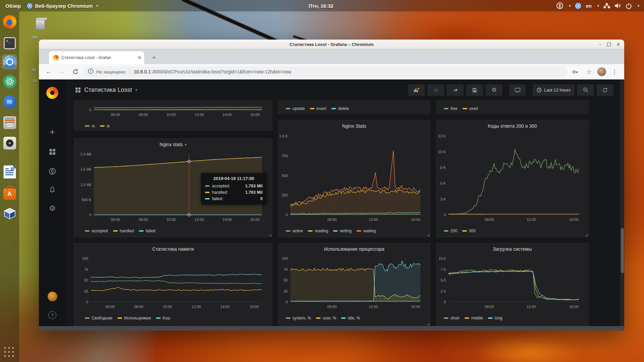  Describe the element at coordinates (575, 72) in the screenshot. I see `key-icon` at that location.